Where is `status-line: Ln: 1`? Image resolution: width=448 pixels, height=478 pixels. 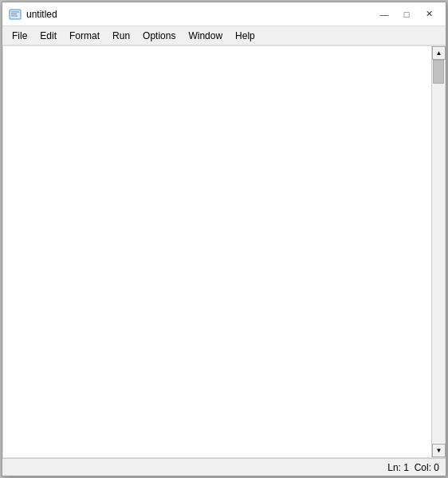
status-line: Ln: 1 is located at coordinates (399, 468).